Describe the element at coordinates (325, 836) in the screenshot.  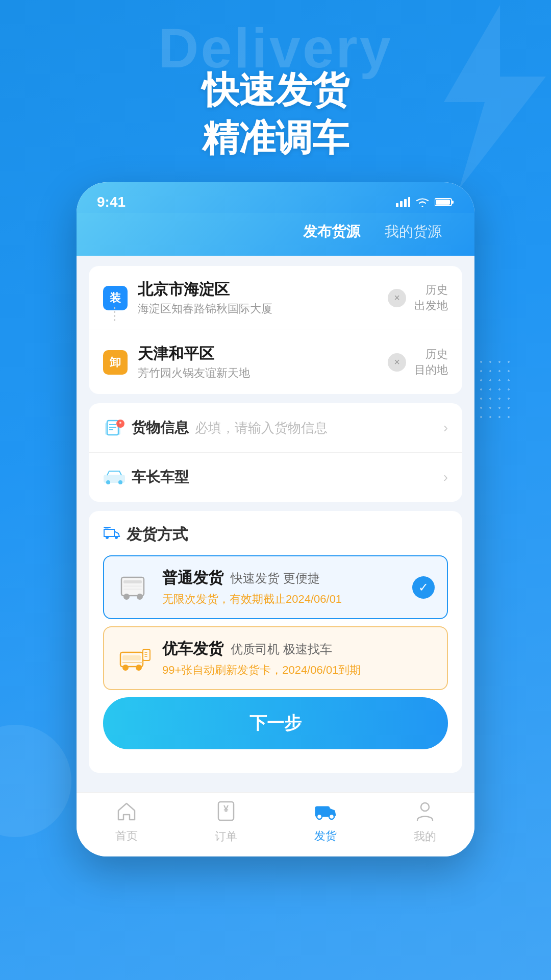
I see `nav-label-delivery: 发货` at that location.